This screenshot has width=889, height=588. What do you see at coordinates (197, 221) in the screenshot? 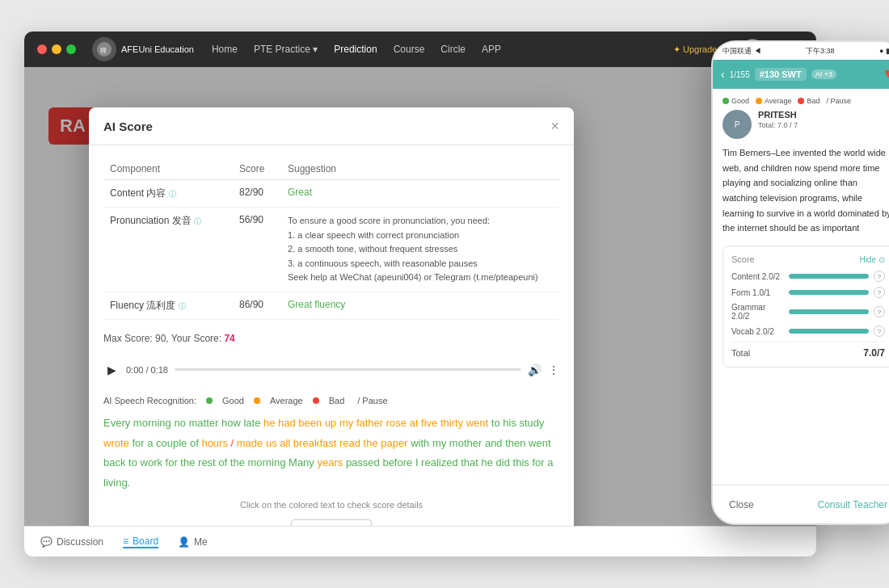
I see `pronunciation-info-icon: ⓘ` at bounding box center [197, 221].